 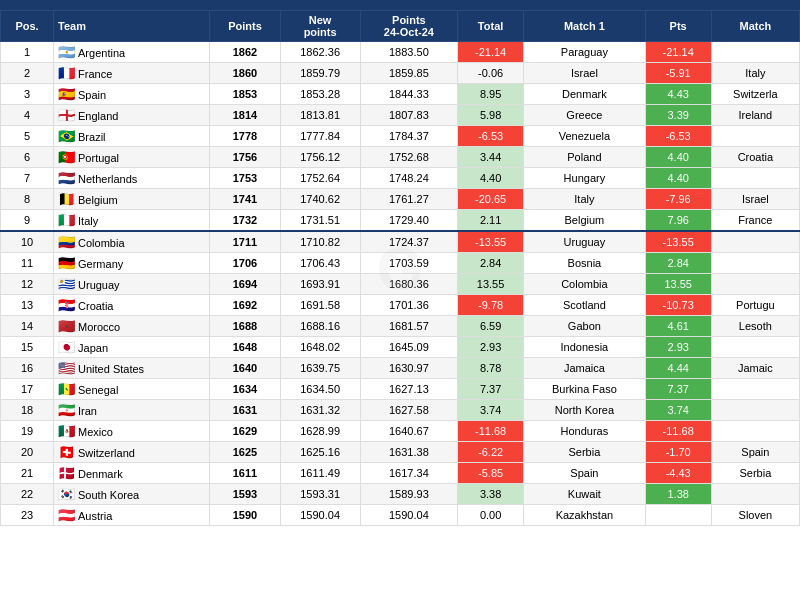 I want to click on flag-icon: 🇩🇰, so click(x=66, y=473).